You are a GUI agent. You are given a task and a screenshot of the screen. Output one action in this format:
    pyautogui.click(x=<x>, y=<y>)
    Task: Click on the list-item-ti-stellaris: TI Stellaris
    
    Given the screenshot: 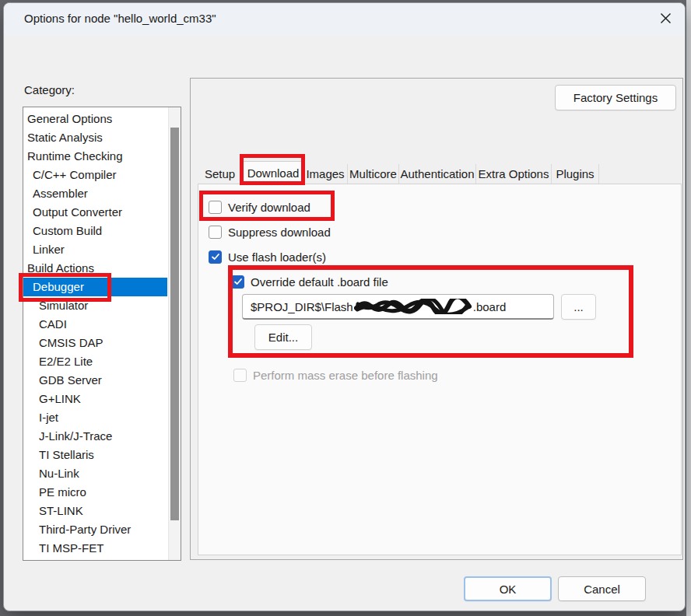 What is the action you would take?
    pyautogui.click(x=95, y=455)
    